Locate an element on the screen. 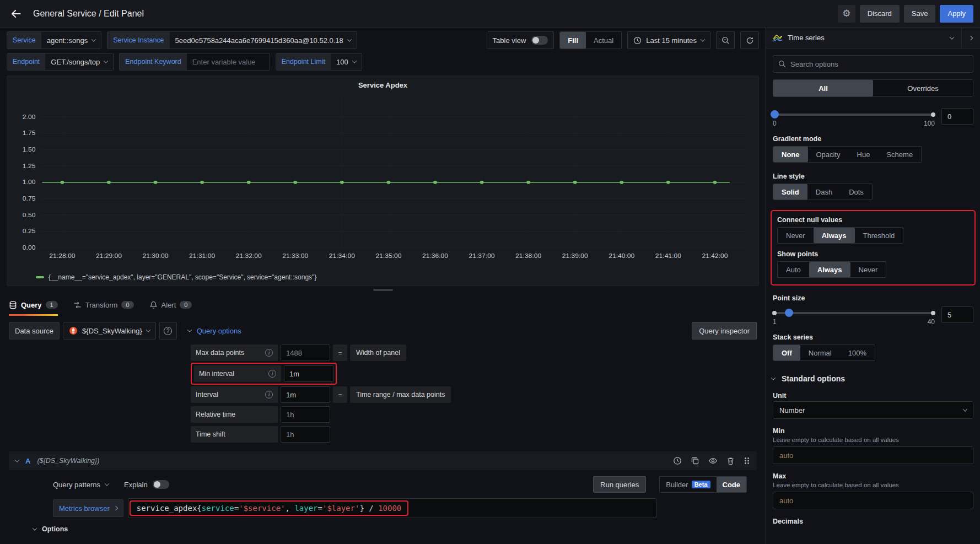 This screenshot has width=980, height=544. resize-handle is located at coordinates (383, 290).